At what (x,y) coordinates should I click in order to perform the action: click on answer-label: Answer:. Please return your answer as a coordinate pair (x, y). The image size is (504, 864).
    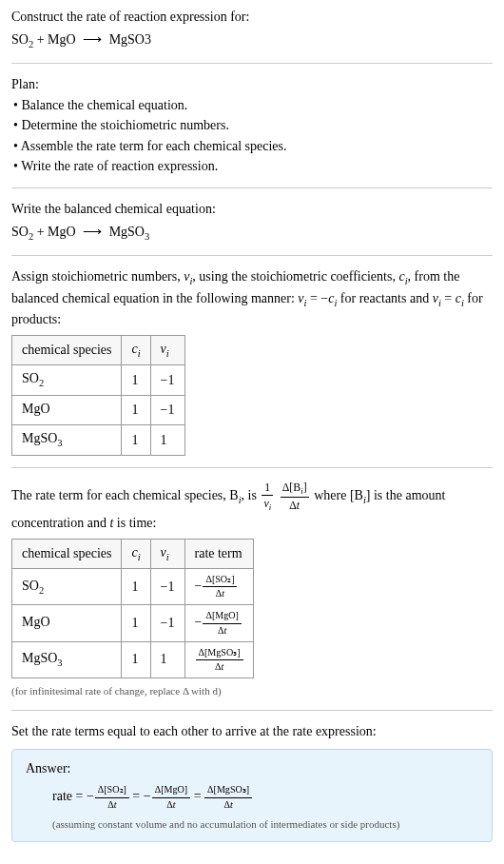
    Looking at the image, I should click on (252, 769).